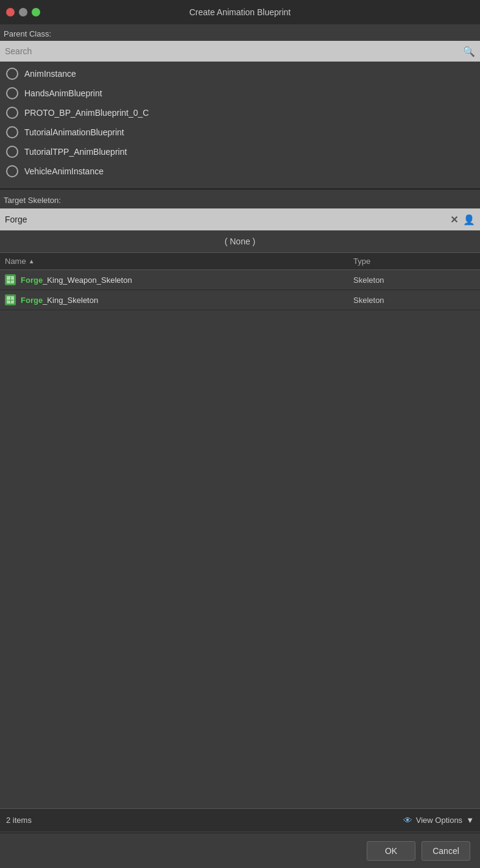 This screenshot has width=480, height=868. I want to click on window-controls, so click(23, 12).